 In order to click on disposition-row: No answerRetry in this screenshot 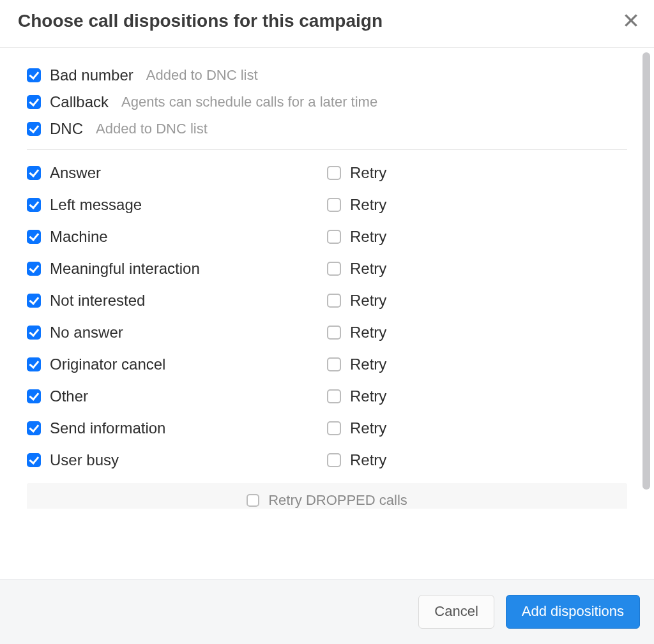, I will do `click(327, 333)`.